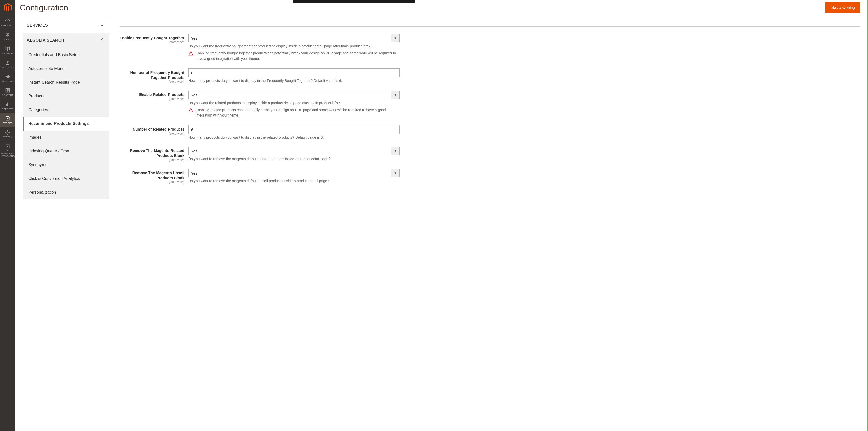 The height and width of the screenshot is (431, 868). What do you see at coordinates (7, 90) in the screenshot?
I see `content-icon` at bounding box center [7, 90].